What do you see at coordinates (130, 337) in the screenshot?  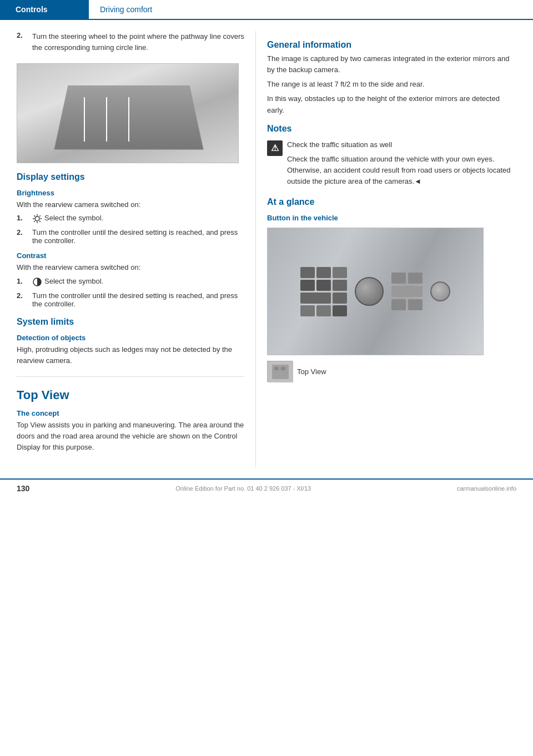 I see `detection-heading: Detection of objects` at bounding box center [130, 337].